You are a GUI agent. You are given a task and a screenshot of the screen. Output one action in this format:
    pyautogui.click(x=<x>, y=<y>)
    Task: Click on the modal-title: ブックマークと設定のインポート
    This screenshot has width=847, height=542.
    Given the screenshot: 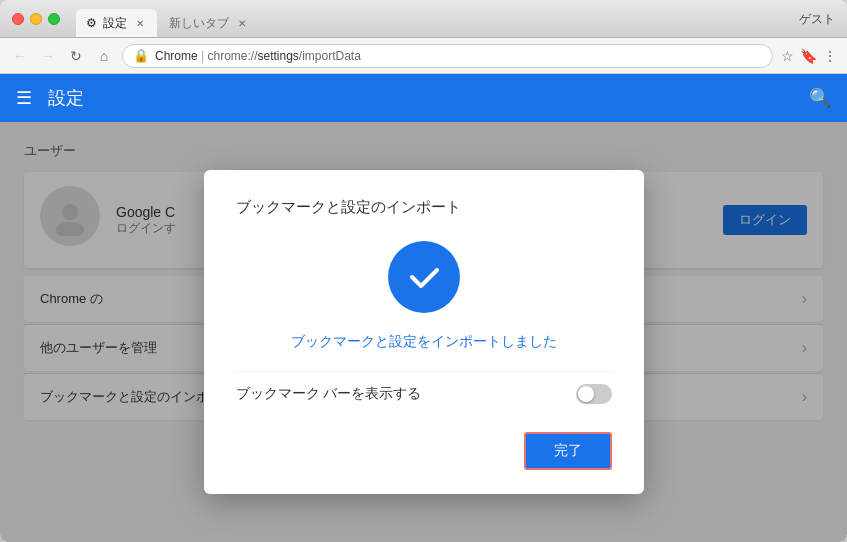 What is the action you would take?
    pyautogui.click(x=348, y=208)
    